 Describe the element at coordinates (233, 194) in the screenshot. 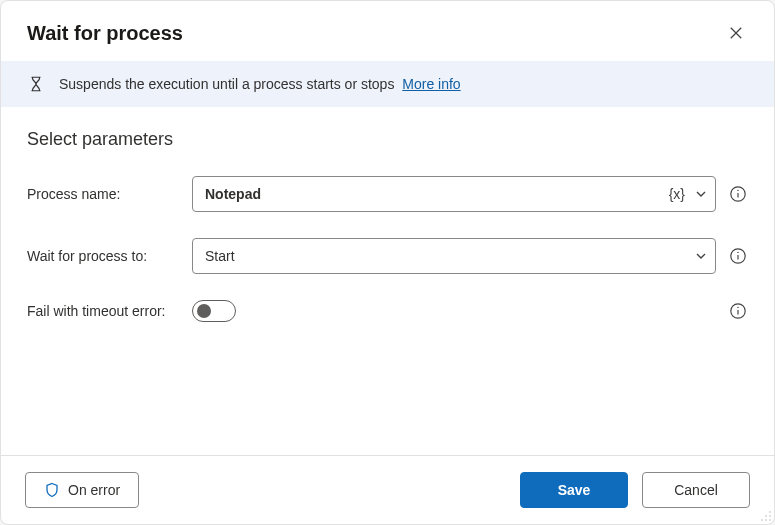

I see `process-name-value: Notepad` at that location.